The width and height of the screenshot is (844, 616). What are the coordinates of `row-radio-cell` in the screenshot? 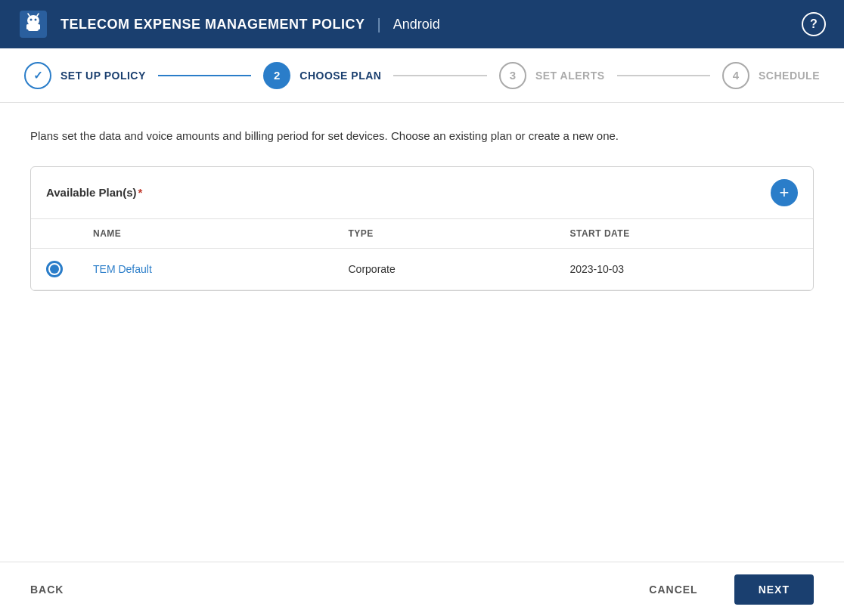 It's located at (54, 269).